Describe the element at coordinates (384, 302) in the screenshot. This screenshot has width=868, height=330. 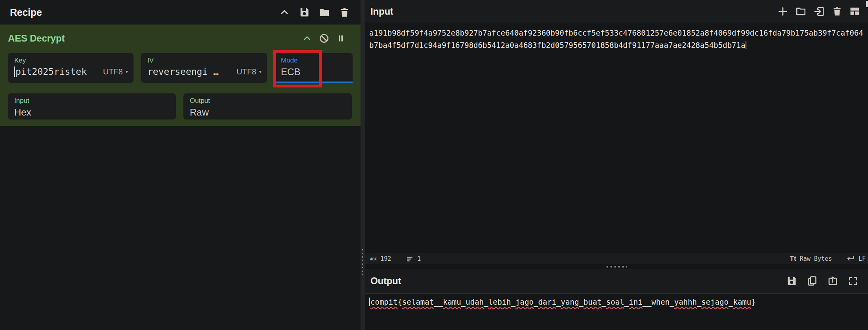
I see `flag-segment: compit` at that location.